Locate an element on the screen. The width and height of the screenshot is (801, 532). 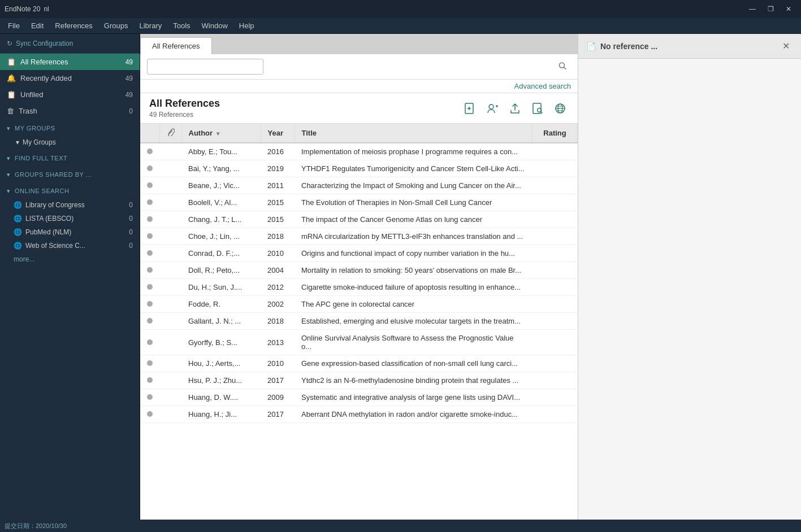
menu-library: Library is located at coordinates (150, 26).